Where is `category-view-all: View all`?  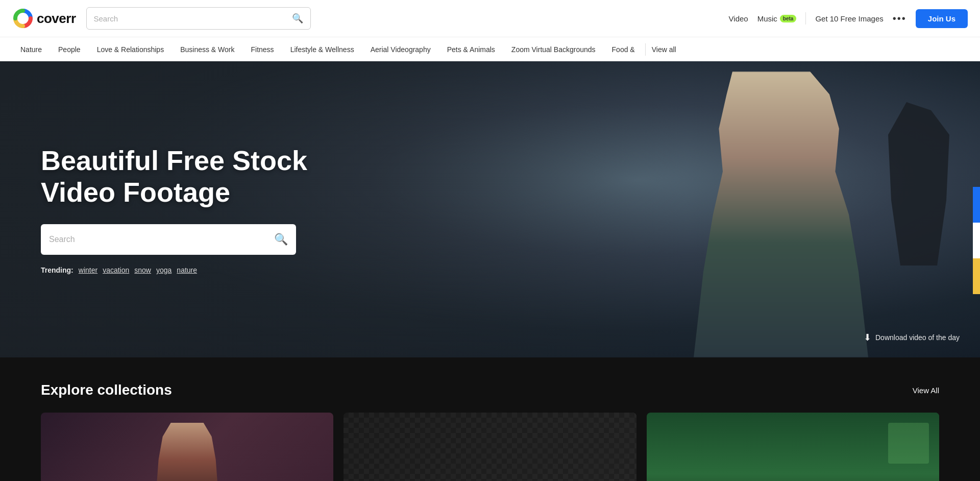 category-view-all: View all is located at coordinates (664, 50).